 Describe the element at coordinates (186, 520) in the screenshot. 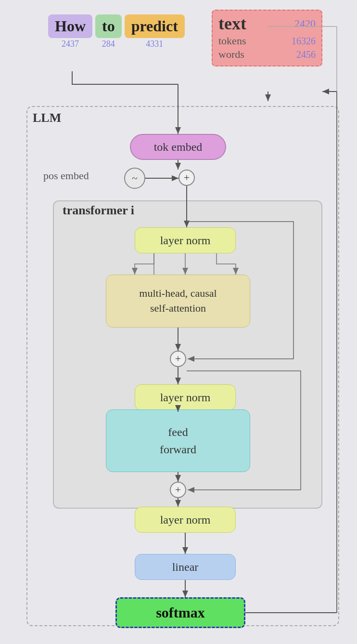

I see `layer-norm-3-label: layer norm` at that location.